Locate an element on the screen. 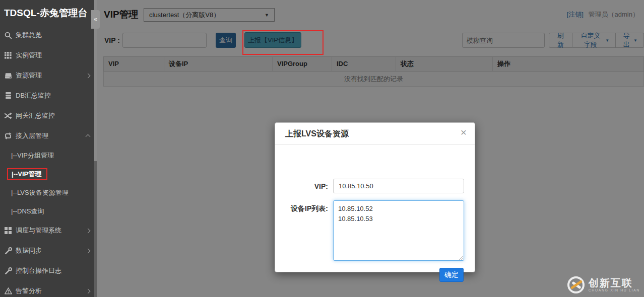  site-watermark: 创新互联 CHUANG XIN HU LIAN is located at coordinates (604, 285).